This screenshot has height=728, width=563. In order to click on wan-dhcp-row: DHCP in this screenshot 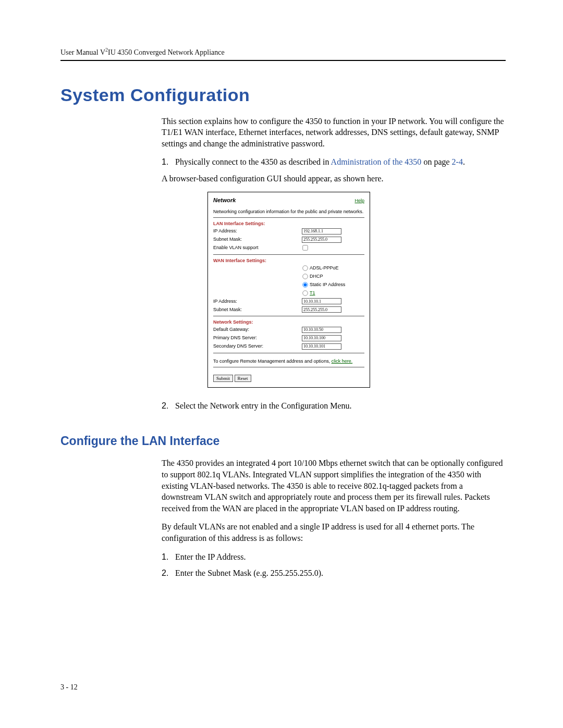, I will do `click(289, 276)`.